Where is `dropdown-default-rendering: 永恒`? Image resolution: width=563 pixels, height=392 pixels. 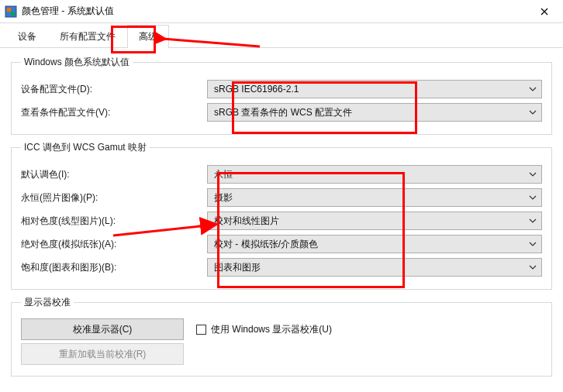
dropdown-default-rendering: 永恒 is located at coordinates (375, 174).